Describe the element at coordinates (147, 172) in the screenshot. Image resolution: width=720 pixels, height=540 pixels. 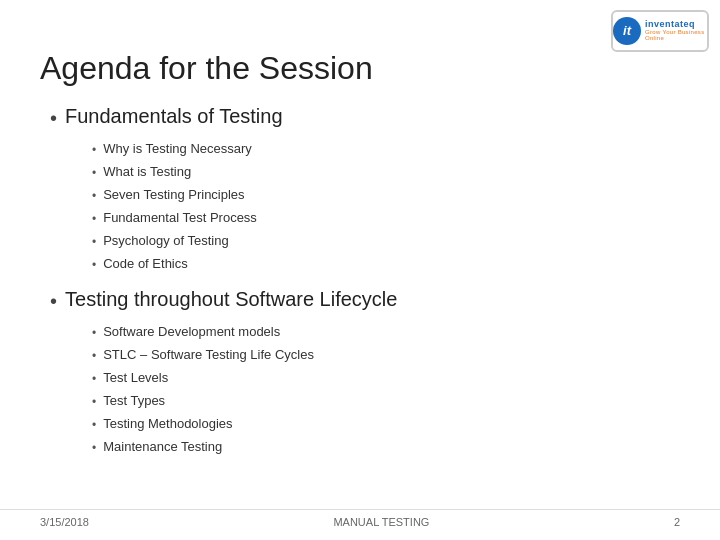
I see `sub-item-text: What is Testing` at that location.